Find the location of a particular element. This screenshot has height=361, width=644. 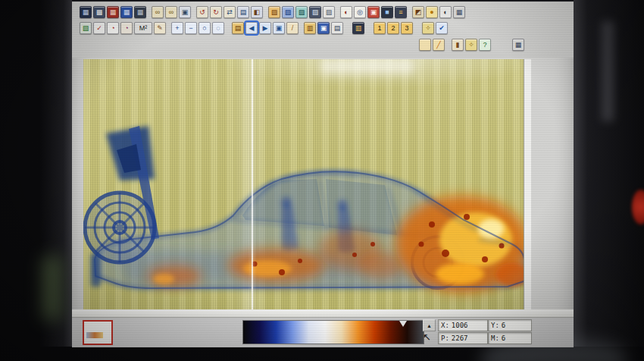

preset-1-button: 1 is located at coordinates (380, 28).